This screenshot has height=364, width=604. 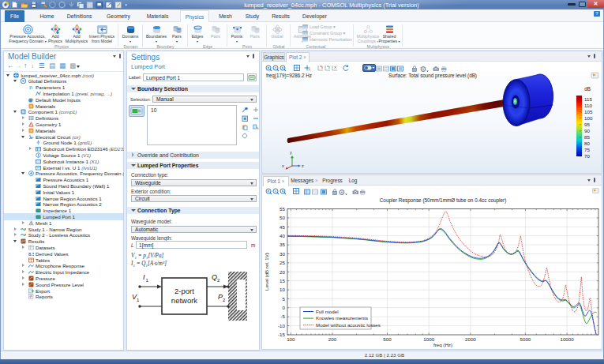 I want to click on svg-text: 8.5, so click(x=32, y=254).